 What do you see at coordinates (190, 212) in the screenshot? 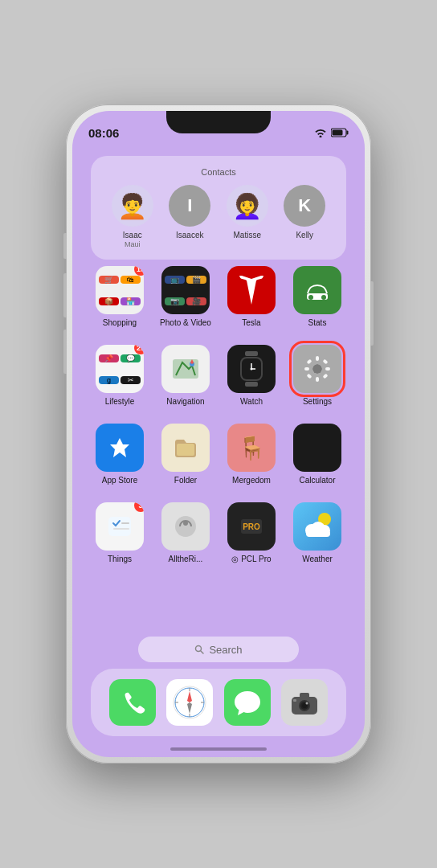
I see `contact-isaacek: I Isaacek` at bounding box center [190, 212].